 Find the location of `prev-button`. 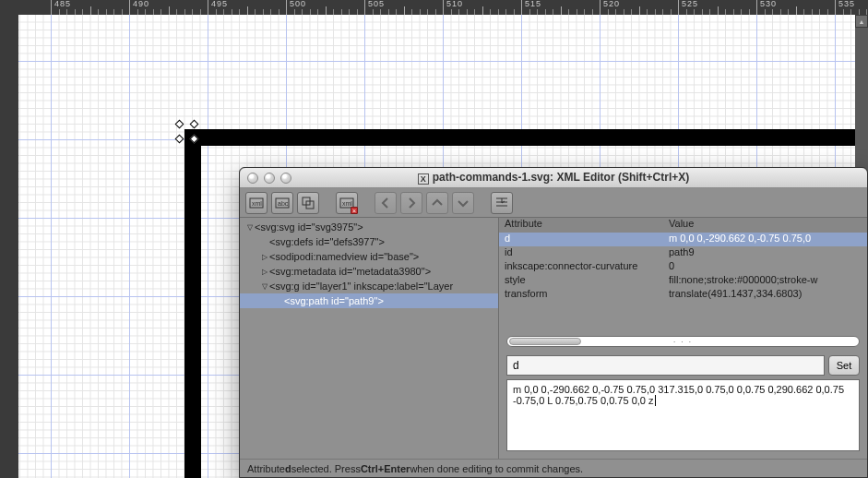

prev-button is located at coordinates (386, 203).